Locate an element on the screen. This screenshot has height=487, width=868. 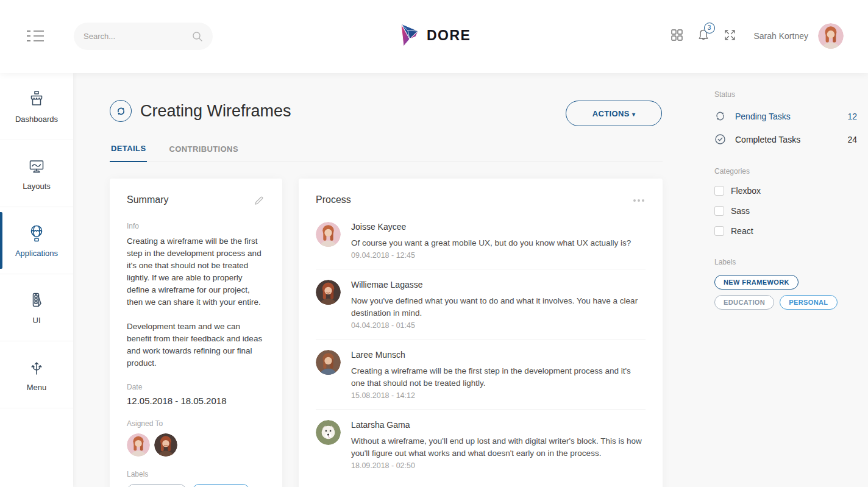
sidebar-item-dashboards: Dashboards is located at coordinates (37, 107).